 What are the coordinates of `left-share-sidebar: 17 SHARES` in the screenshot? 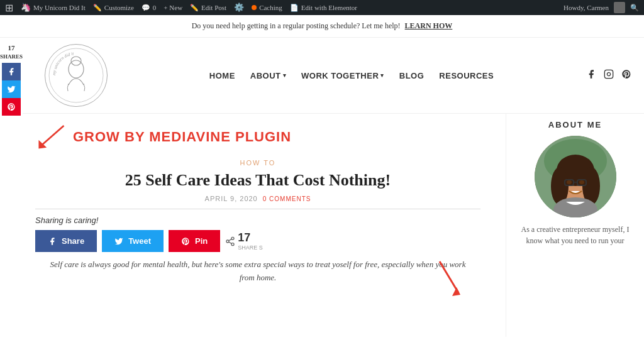 It's located at (11, 187).